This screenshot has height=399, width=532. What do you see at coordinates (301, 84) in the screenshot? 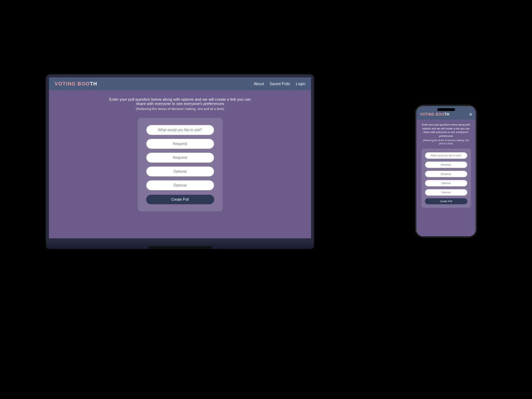
I see `laptop-nav-login: Login` at bounding box center [301, 84].